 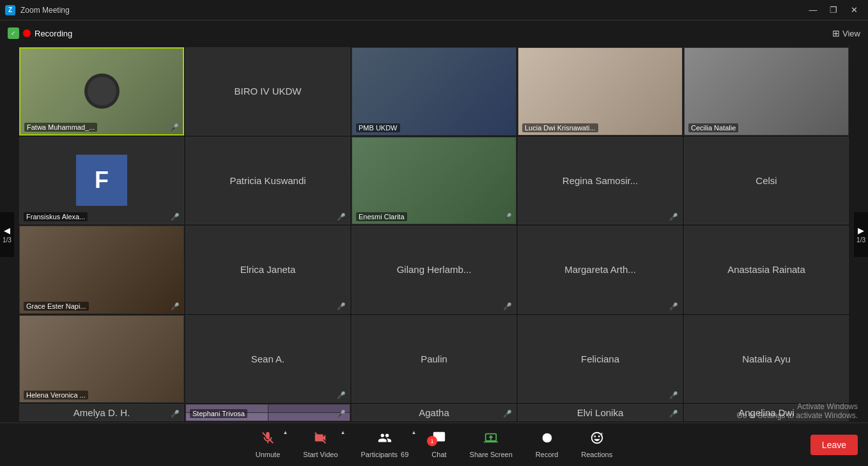 What do you see at coordinates (45, 10) in the screenshot?
I see `window-title: Zoom Meeting` at bounding box center [45, 10].